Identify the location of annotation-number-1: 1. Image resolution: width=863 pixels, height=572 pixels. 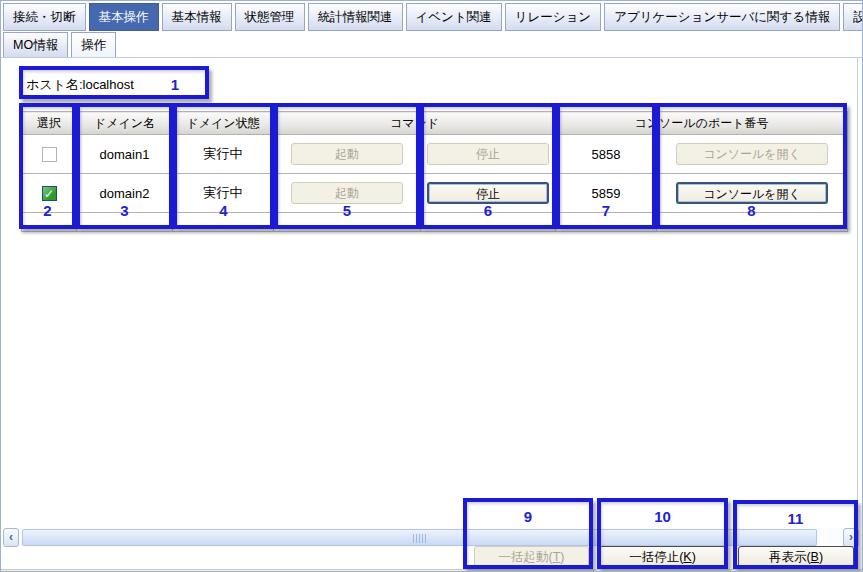
(175, 84).